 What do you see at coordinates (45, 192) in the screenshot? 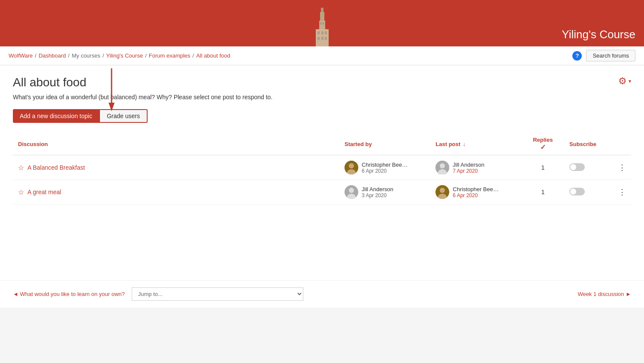
I see `discussion-link-2: A great meal` at bounding box center [45, 192].